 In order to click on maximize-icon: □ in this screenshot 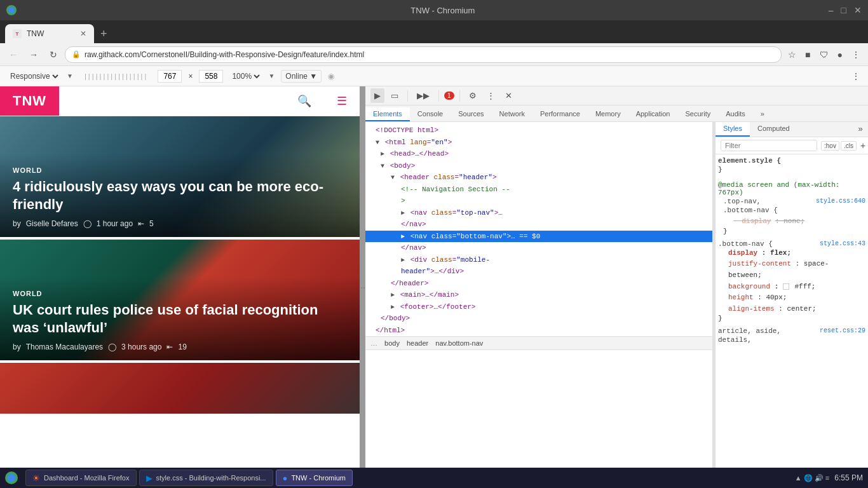, I will do `click(844, 10)`.